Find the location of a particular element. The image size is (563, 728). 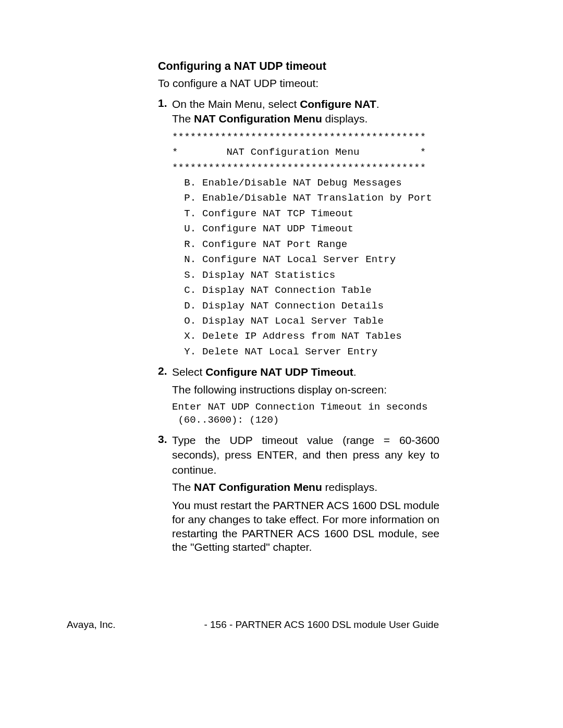

step-text: Select is located at coordinates (189, 372).